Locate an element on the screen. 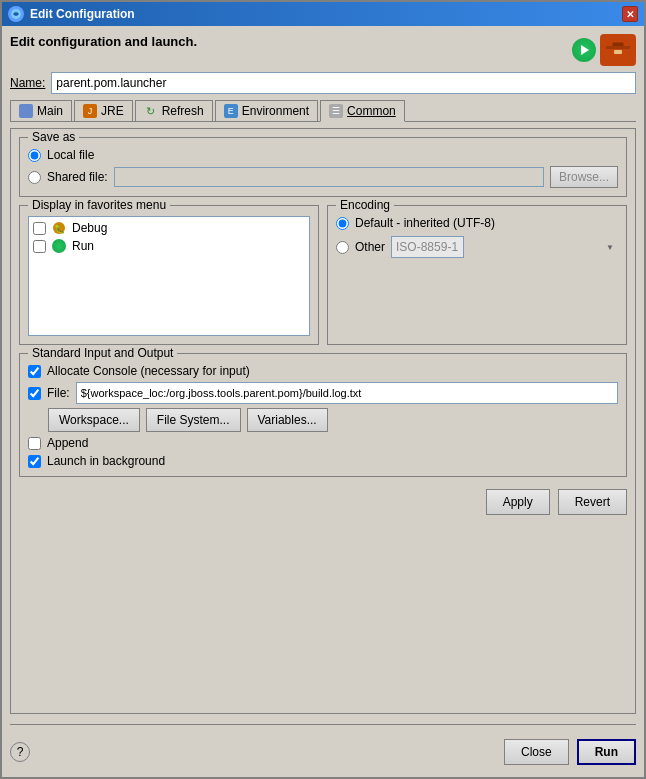  footer-buttons: Close Run is located at coordinates (570, 752).